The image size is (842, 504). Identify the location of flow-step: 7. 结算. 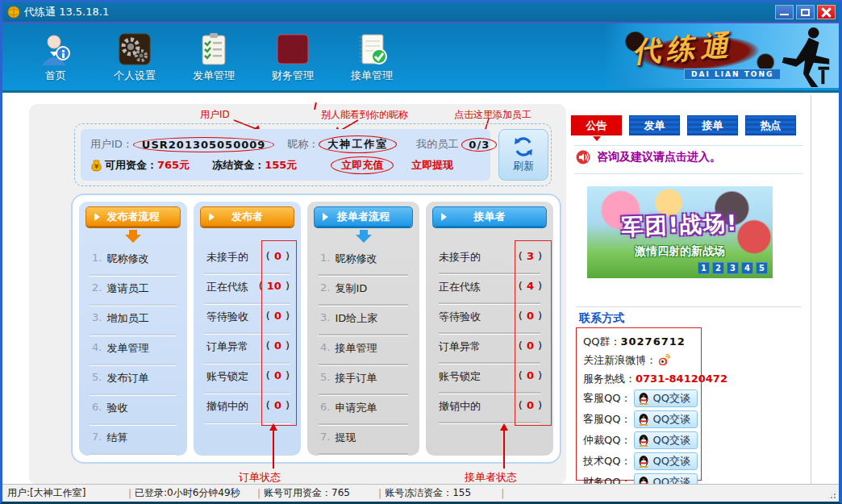
(133, 442).